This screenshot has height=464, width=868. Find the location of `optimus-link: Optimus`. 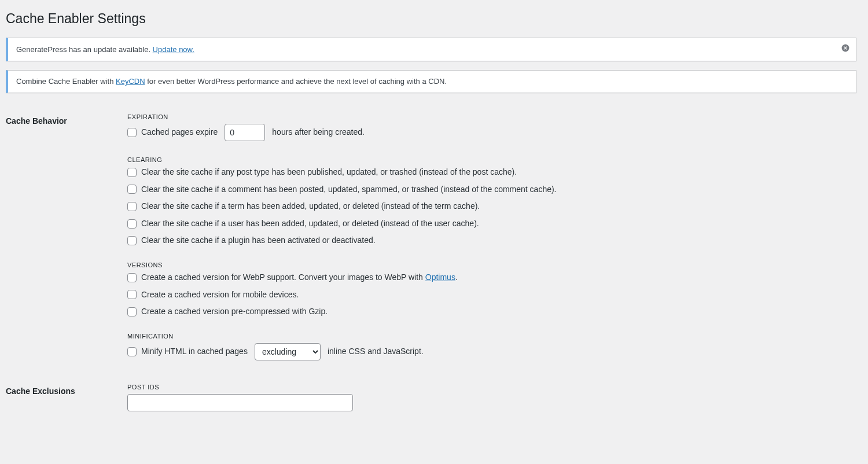

optimus-link: Optimus is located at coordinates (440, 277).